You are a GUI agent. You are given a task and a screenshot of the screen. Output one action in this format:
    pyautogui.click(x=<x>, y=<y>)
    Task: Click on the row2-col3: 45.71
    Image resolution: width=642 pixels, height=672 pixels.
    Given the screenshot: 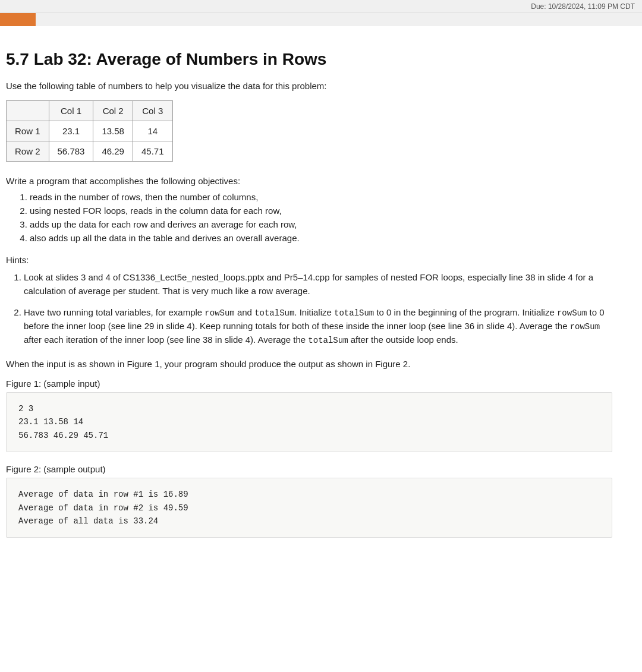 What is the action you would take?
    pyautogui.click(x=152, y=152)
    